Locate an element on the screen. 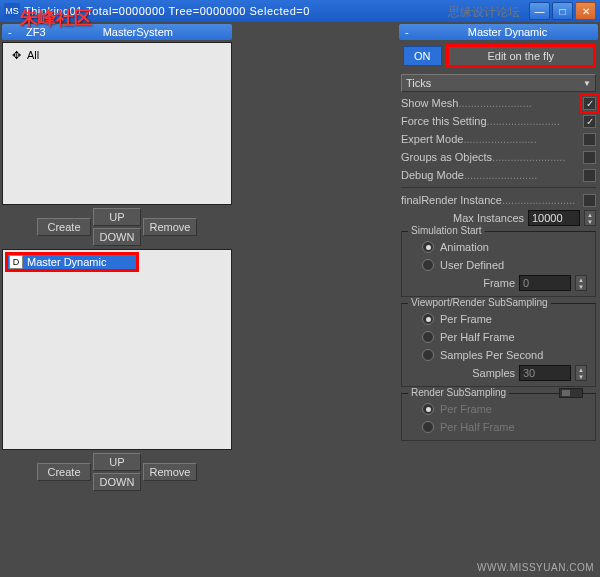  section-title: Master Dynamic is located at coordinates (508, 32).